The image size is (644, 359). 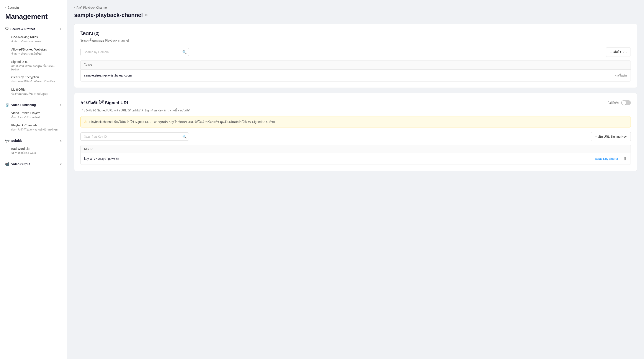 I want to click on domains-card-subtitle: โดเมนทั้งหมดของ Playback channel, so click(x=356, y=40).